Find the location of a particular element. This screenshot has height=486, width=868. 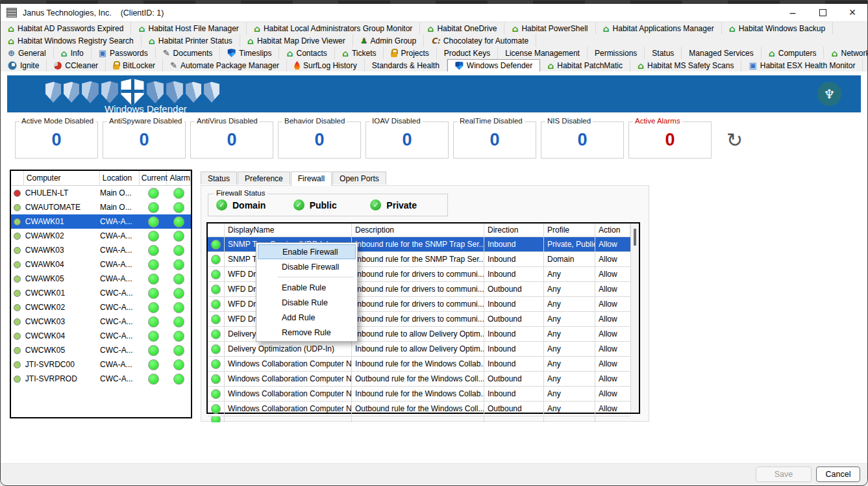

toolbar-tab-standards-health: Standards & Health is located at coordinates (406, 65).